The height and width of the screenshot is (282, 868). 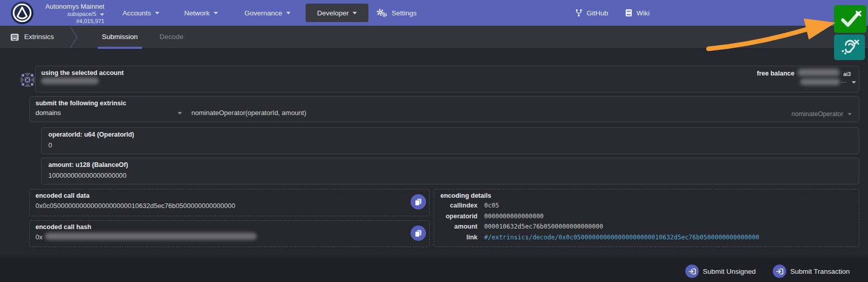 What do you see at coordinates (28, 80) in the screenshot?
I see `account-identicon` at bounding box center [28, 80].